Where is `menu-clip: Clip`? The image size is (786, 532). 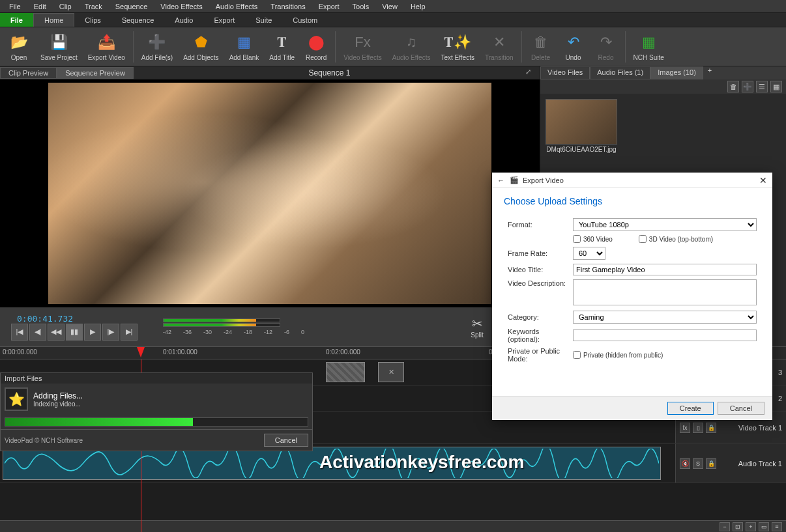
menu-clip: Clip is located at coordinates (65, 7).